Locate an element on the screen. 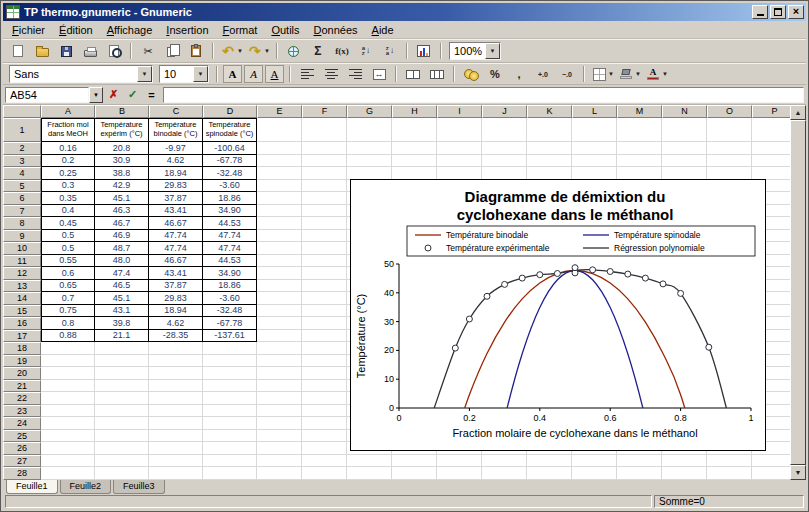  column-header-d: D is located at coordinates (230, 112).